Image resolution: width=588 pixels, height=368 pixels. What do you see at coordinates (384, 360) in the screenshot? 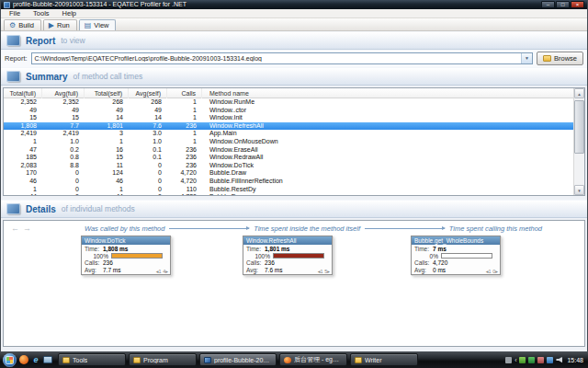
I see `taskbar-button: Writer` at bounding box center [384, 360].